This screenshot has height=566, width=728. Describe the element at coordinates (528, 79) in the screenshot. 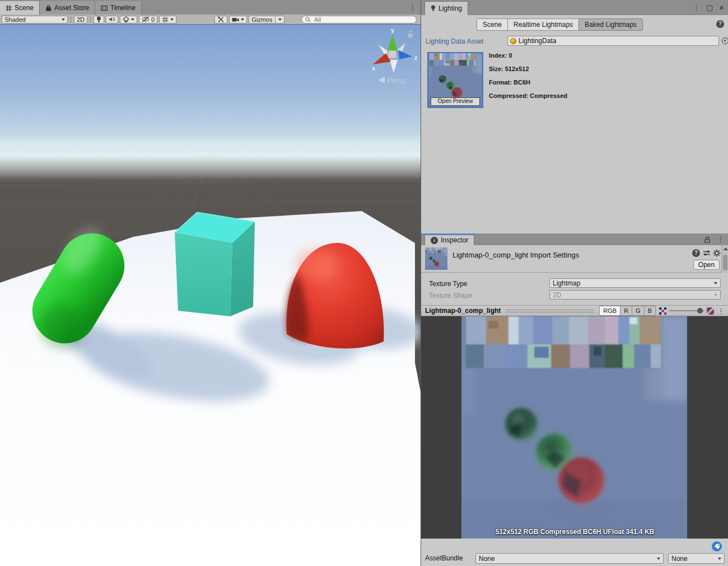

I see `lightmap-info: Index: 0 Size: 512x512 Format: BC6H Comp…` at that location.